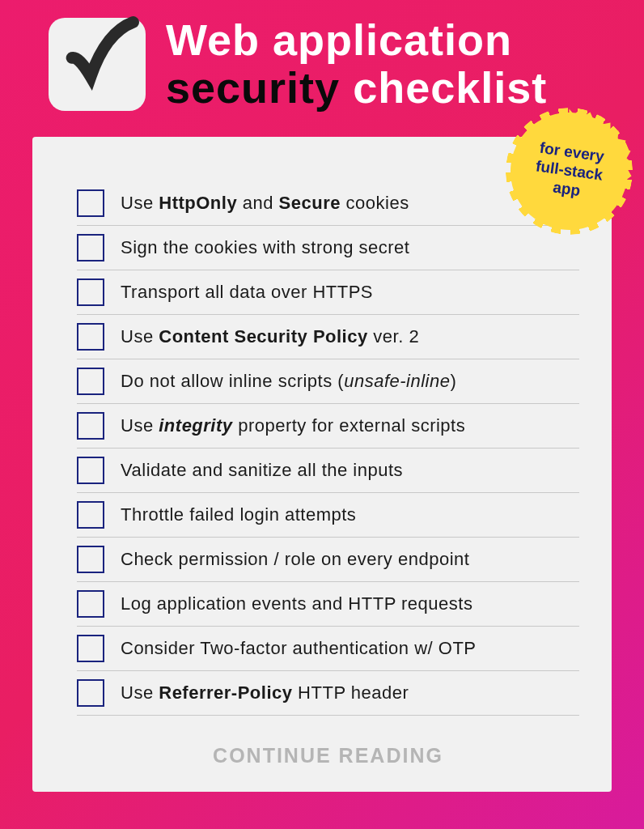 This screenshot has height=829, width=644. What do you see at coordinates (328, 649) in the screenshot?
I see `checklist-item: Consider Two-factor authentication w/ OT…` at bounding box center [328, 649].